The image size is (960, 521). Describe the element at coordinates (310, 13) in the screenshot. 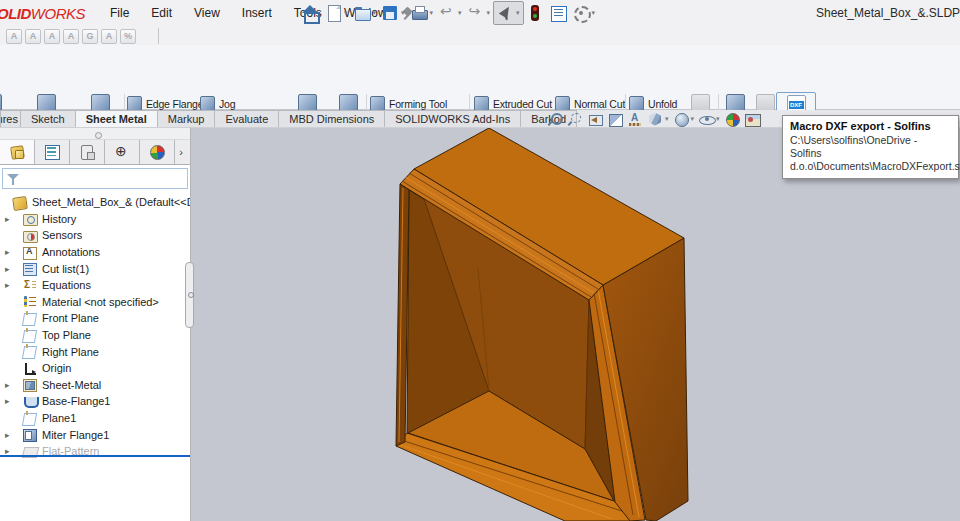

I see `home-button` at that location.